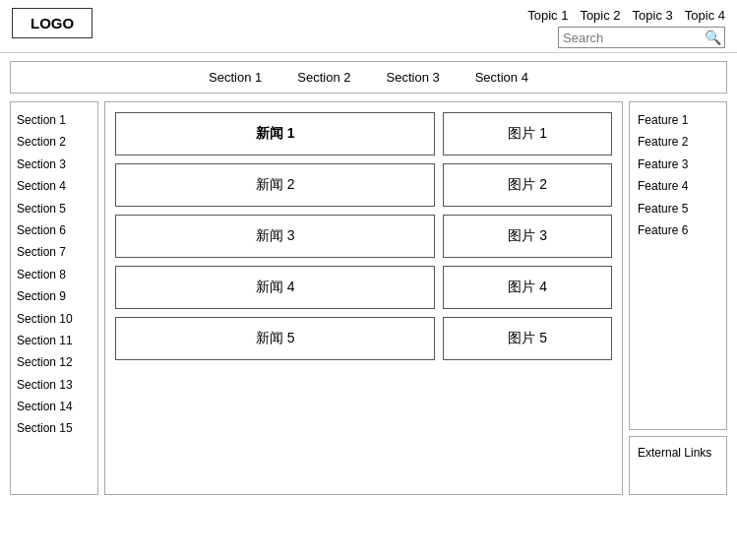  I want to click on subnav-item: Section 1, so click(235, 77).